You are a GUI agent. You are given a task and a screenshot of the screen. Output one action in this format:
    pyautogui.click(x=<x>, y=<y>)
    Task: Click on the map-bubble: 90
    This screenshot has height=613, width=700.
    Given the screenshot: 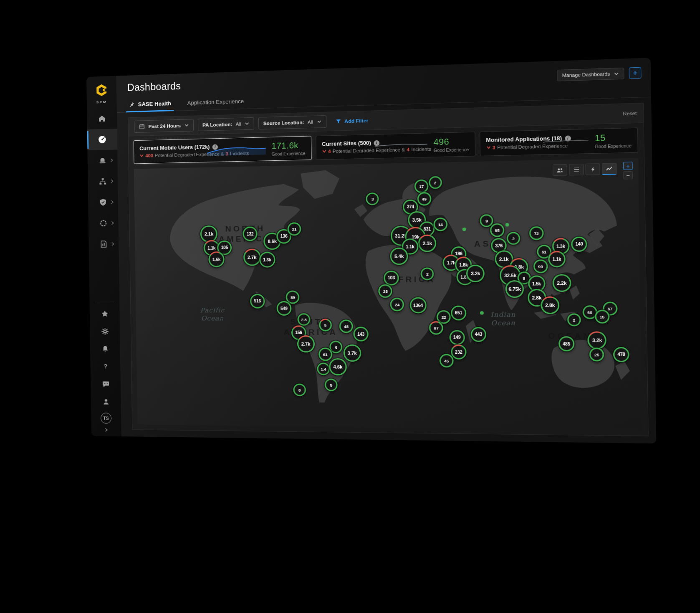 What is the action you would take?
    pyautogui.click(x=540, y=266)
    